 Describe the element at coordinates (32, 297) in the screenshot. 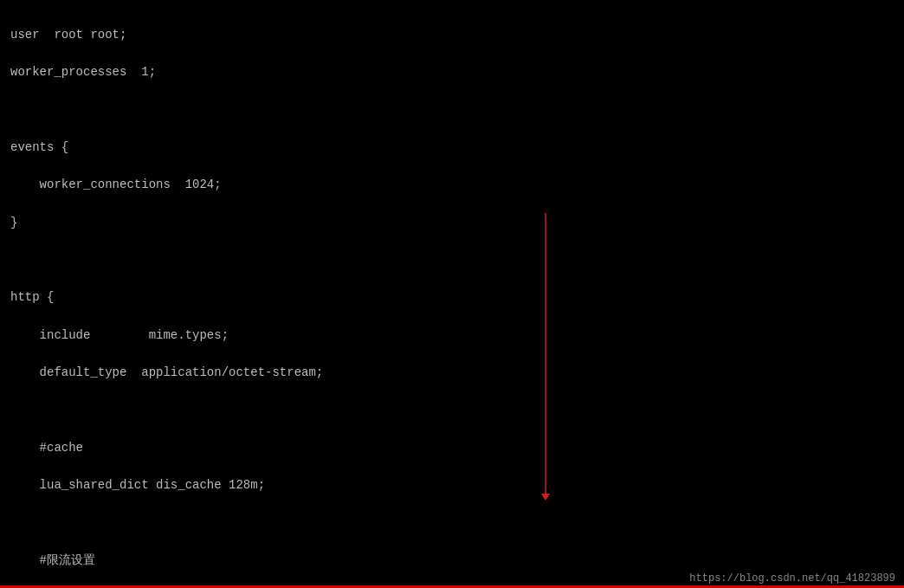

I see `line-http-open: http {` at that location.